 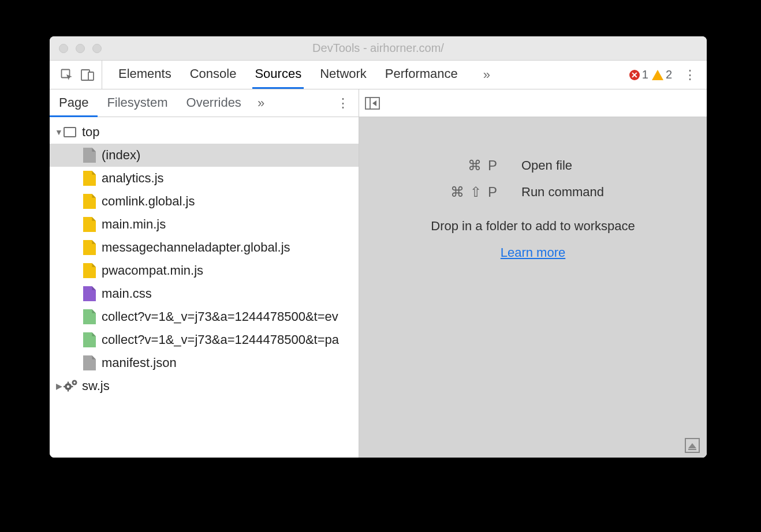 I want to click on tree-file: (index), so click(x=204, y=155).